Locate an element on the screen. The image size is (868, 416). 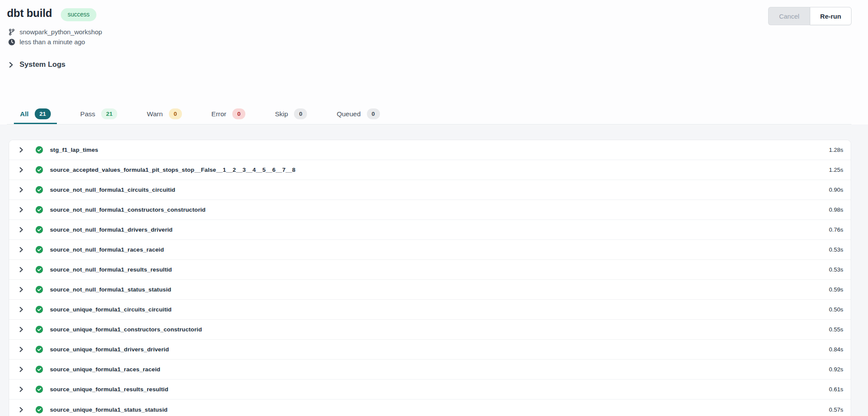
tab-all: All 21 is located at coordinates (36, 115).